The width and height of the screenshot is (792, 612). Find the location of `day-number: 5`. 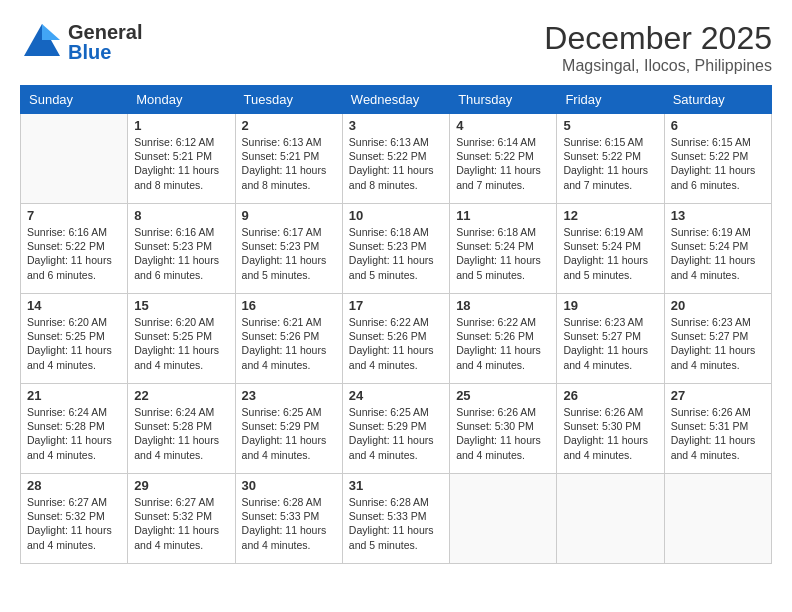

day-number: 5 is located at coordinates (610, 126).